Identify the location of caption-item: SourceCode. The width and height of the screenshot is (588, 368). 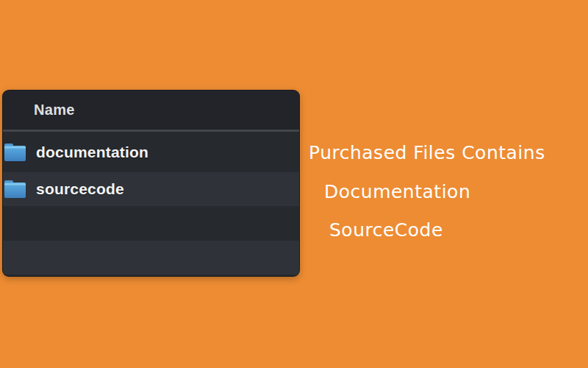
(437, 230).